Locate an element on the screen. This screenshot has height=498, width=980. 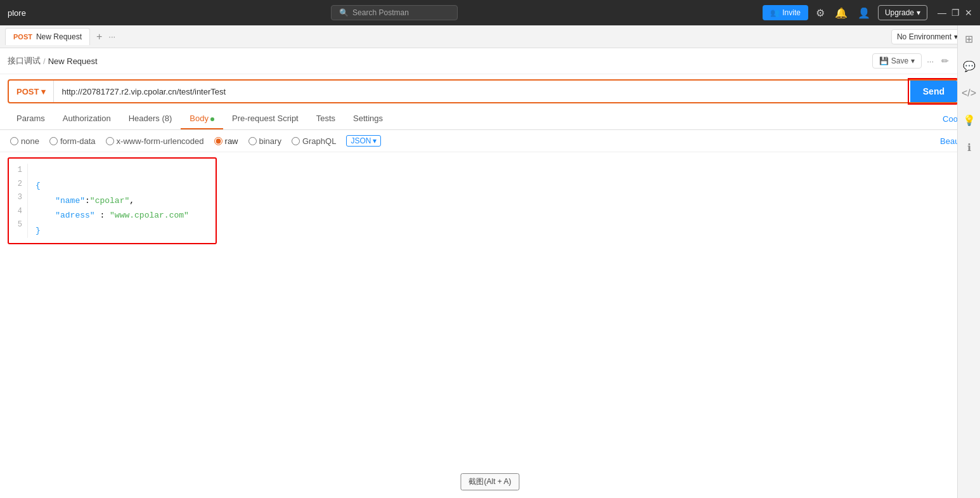
tab-settings: Settings is located at coordinates (368, 119).